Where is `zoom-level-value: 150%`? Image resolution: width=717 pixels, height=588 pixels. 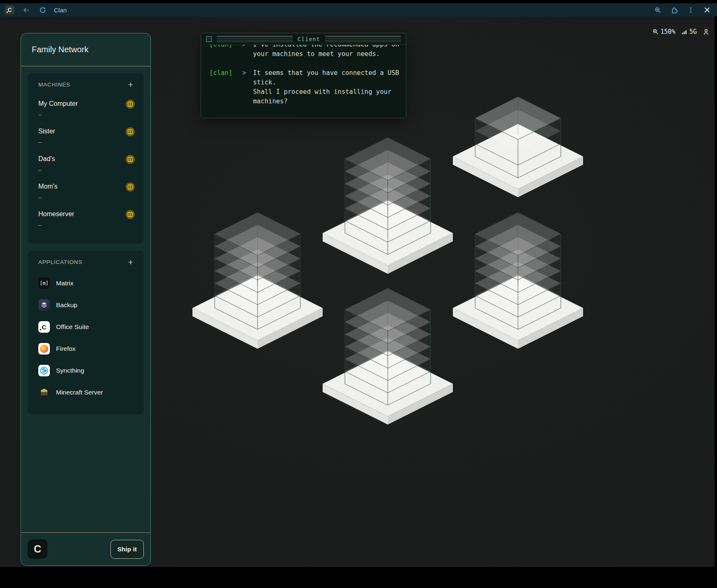 zoom-level-value: 150% is located at coordinates (668, 32).